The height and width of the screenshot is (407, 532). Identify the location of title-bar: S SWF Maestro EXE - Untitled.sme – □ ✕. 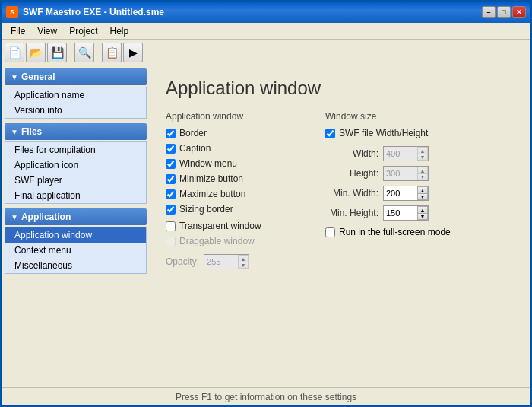
(266, 12).